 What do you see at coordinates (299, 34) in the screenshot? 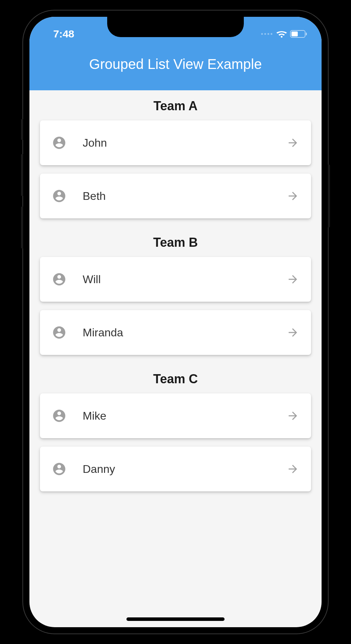
I see `battery-icon` at bounding box center [299, 34].